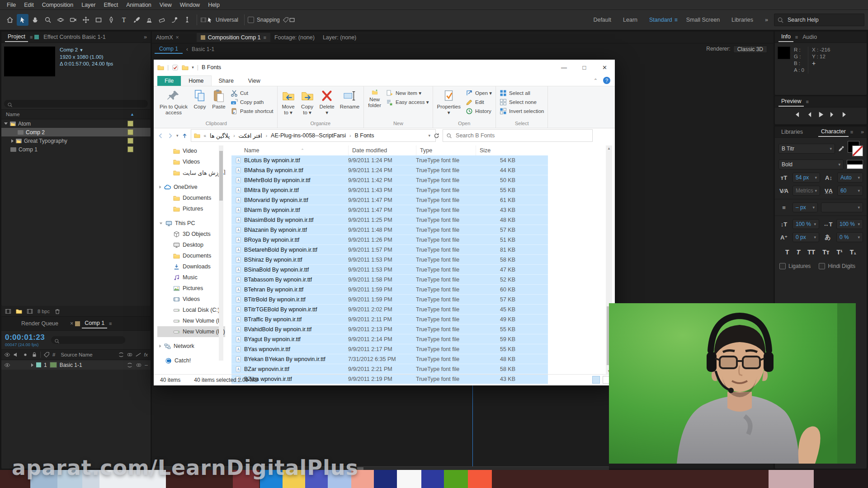 The width and height of the screenshot is (868, 488). I want to click on label-color-chip, so click(130, 149).